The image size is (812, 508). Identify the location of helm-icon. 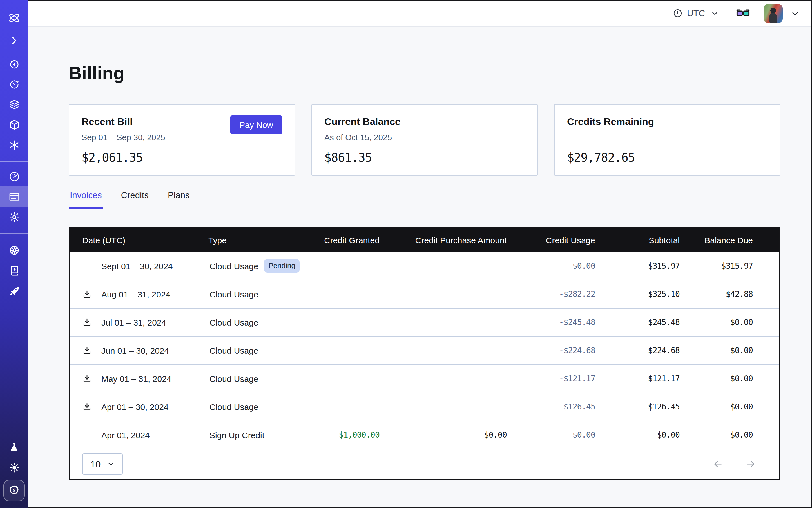
(14, 250).